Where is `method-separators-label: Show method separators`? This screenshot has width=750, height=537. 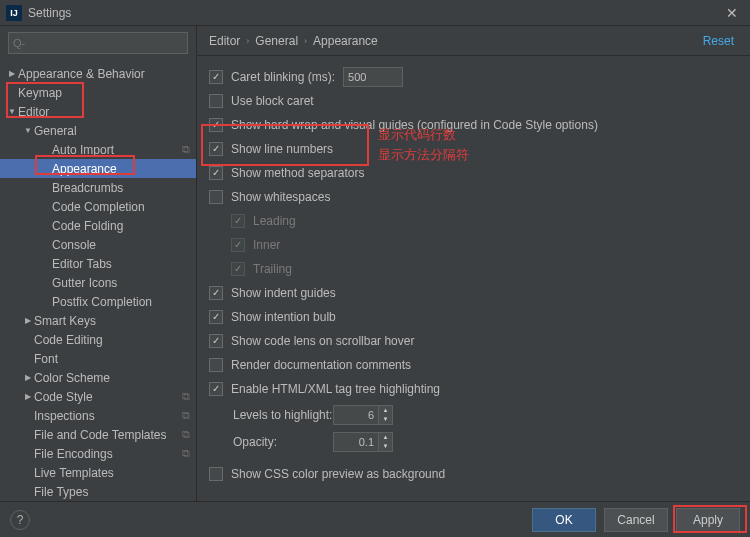
method-separators-label: Show method separators is located at coordinates (298, 173).